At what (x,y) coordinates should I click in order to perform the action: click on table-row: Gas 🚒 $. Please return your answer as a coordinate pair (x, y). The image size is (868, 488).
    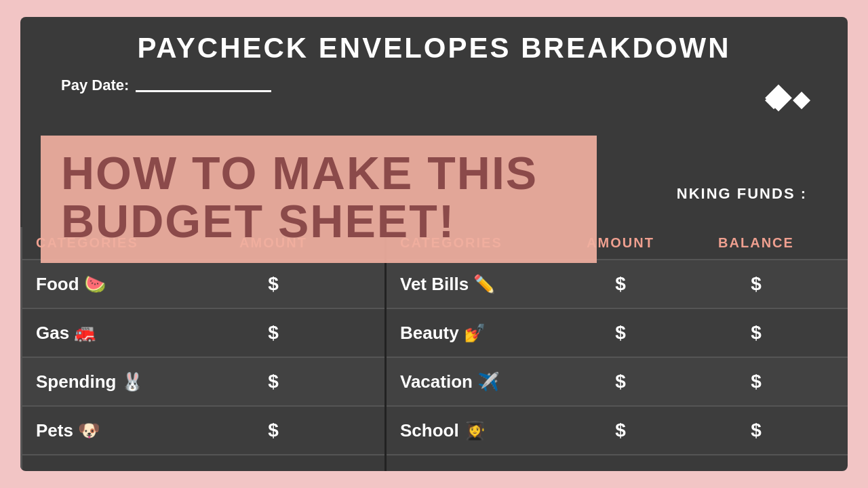
    Looking at the image, I should click on (203, 333).